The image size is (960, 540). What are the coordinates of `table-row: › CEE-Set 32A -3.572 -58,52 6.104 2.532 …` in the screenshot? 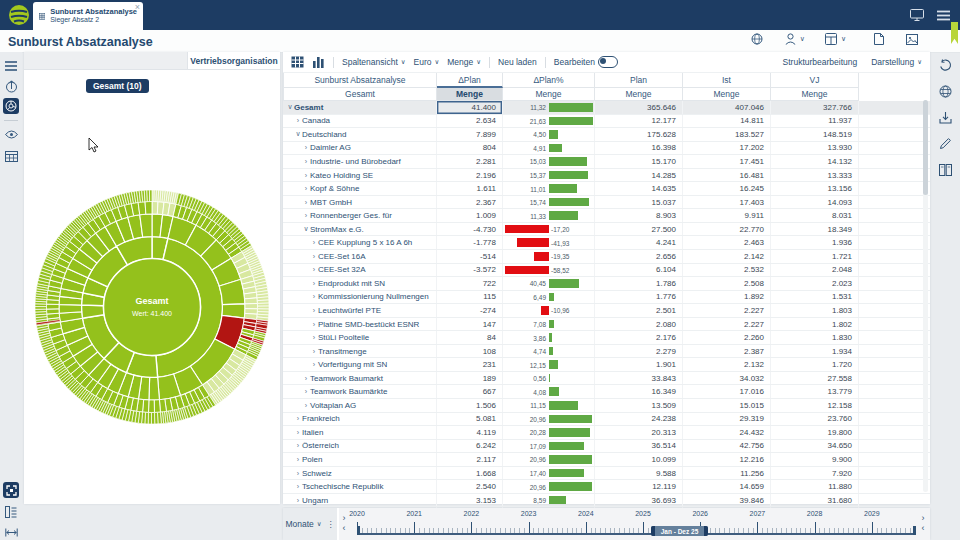 It's located at (606, 271).